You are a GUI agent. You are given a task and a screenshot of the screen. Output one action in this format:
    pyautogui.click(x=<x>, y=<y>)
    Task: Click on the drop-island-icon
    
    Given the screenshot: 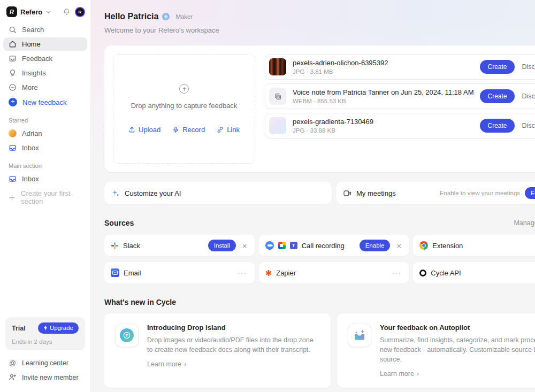 What is the action you would take?
    pyautogui.click(x=127, y=335)
    